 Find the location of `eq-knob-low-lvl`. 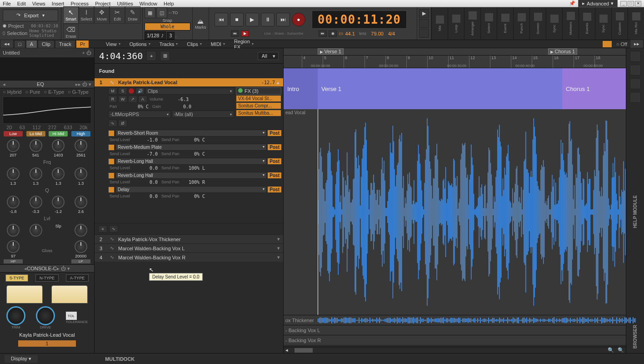

eq-knob-low-lvl is located at coordinates (13, 202).